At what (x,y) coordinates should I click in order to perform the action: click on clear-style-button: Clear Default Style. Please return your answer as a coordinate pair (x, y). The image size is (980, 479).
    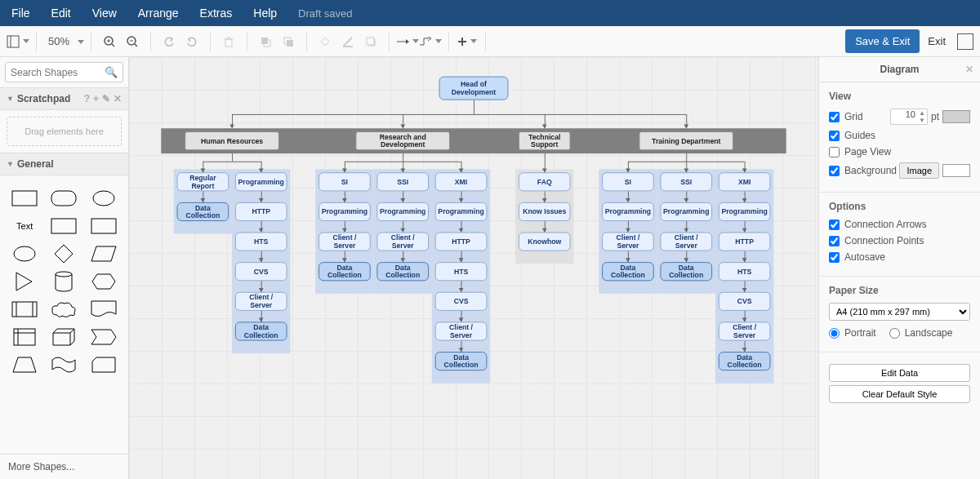
    Looking at the image, I should click on (900, 394).